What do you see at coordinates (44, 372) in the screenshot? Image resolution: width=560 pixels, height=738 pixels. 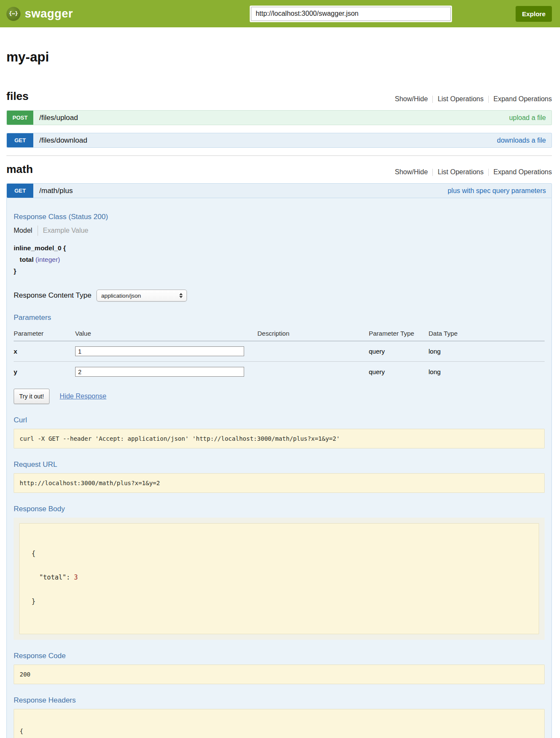 I see `parameter-name: y` at bounding box center [44, 372].